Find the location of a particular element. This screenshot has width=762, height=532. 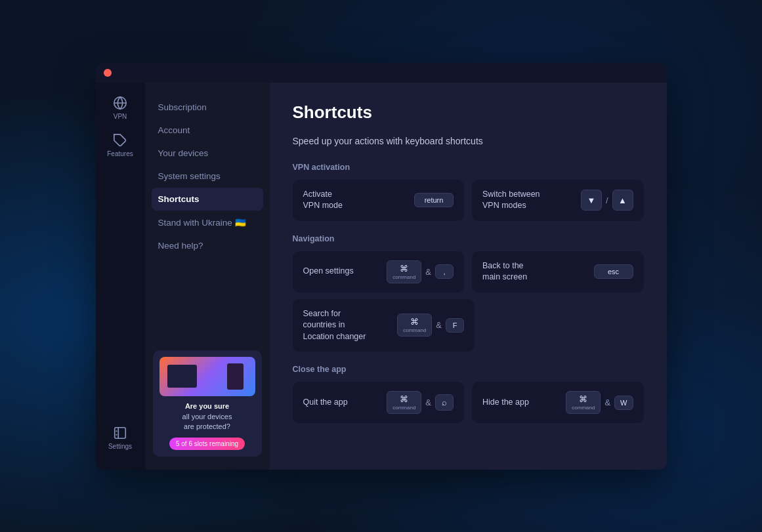

section-vpn-activation: VPN activation ActivateVPN mode return S… is located at coordinates (469, 192).